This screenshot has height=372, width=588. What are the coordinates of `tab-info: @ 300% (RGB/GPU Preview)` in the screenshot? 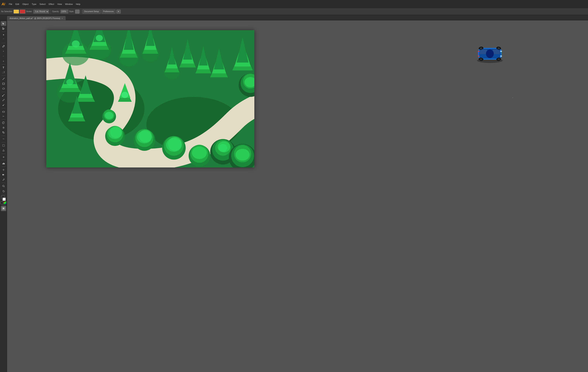 It's located at (47, 19).